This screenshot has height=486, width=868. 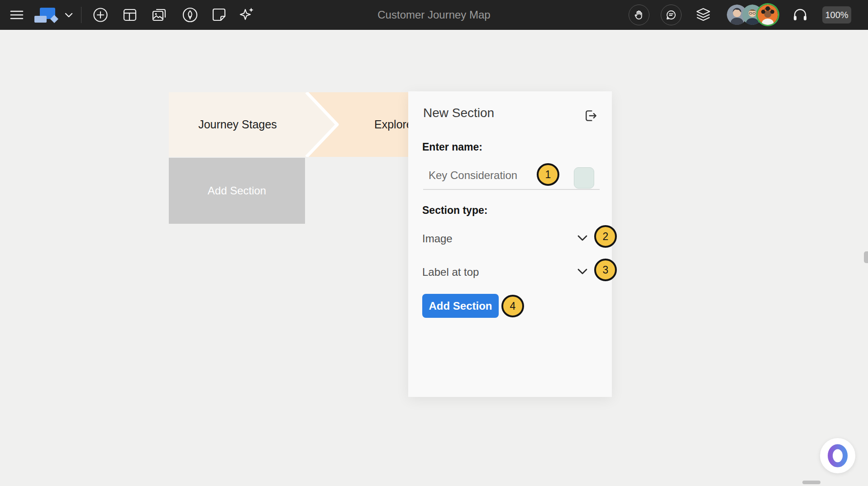 What do you see at coordinates (100, 15) in the screenshot?
I see `add-icon` at bounding box center [100, 15].